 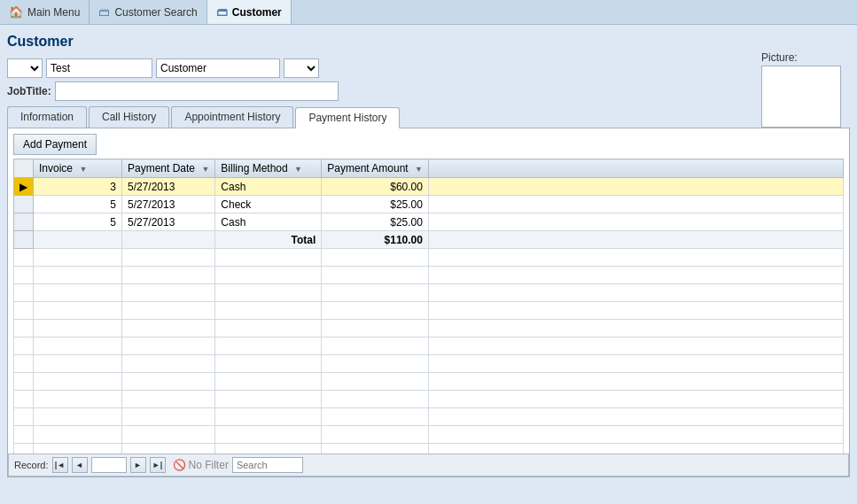 What do you see at coordinates (80, 465) in the screenshot?
I see `nav-prev-button: ◄` at bounding box center [80, 465].